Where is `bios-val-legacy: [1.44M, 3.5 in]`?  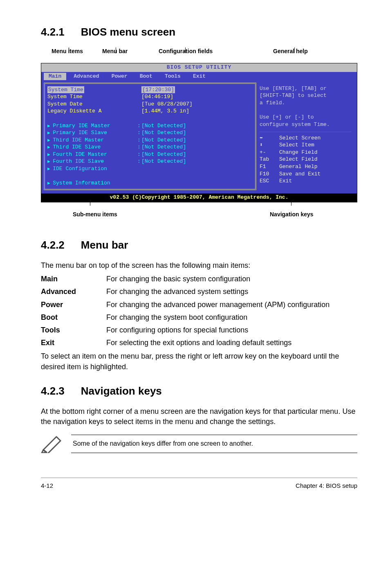 bios-val-legacy: [1.44M, 3.5 in] is located at coordinates (197, 111).